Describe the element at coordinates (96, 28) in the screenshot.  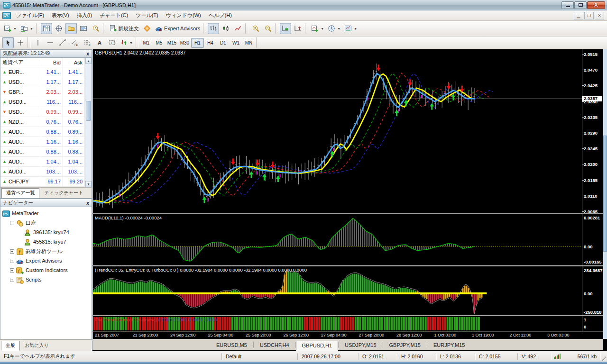
I see `strategy-tester-button` at that location.